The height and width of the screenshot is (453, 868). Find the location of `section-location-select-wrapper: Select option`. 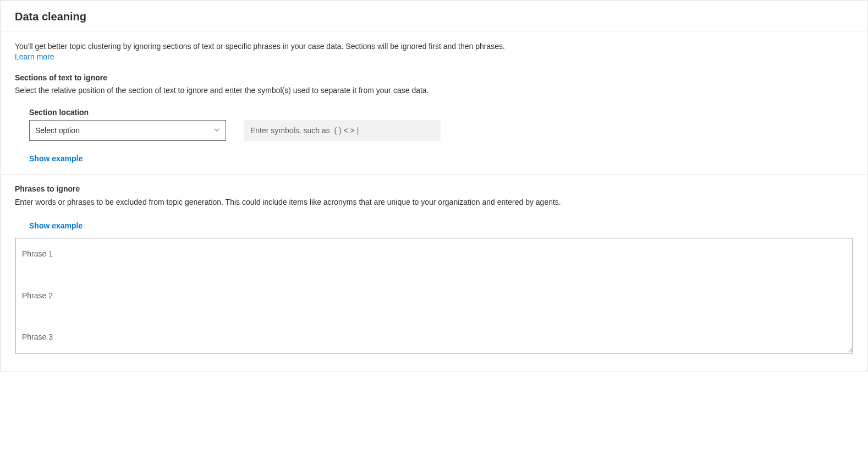

section-location-select-wrapper: Select option is located at coordinates (128, 130).